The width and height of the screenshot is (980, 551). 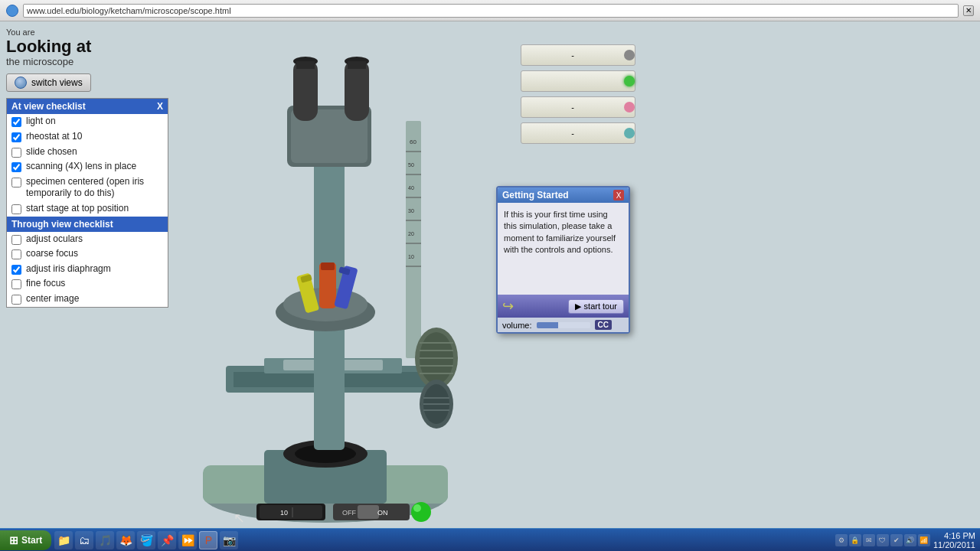 What do you see at coordinates (518, 325) in the screenshot?
I see `volume-label: volume:` at bounding box center [518, 325].